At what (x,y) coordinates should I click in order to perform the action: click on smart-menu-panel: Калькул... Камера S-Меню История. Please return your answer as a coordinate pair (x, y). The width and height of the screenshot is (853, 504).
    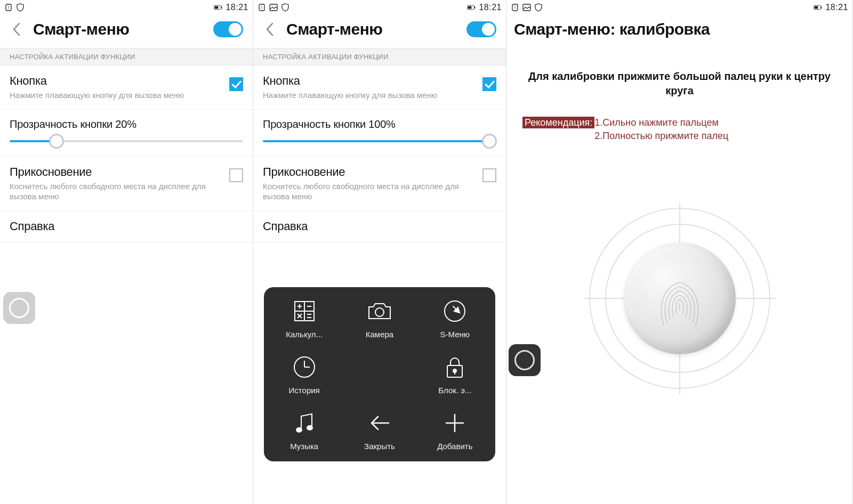
    Looking at the image, I should click on (380, 374).